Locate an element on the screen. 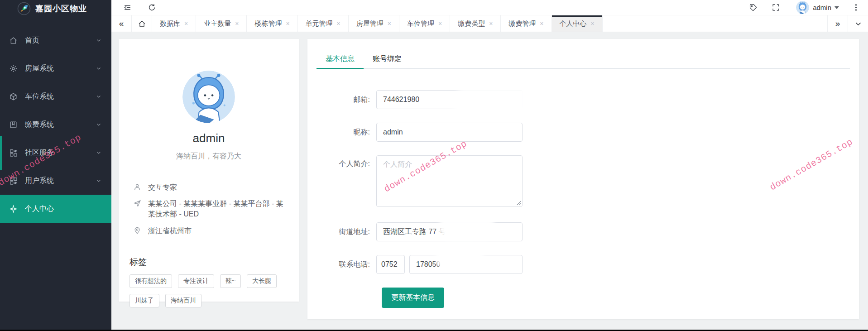 This screenshot has width=868, height=331. sparkle-icon is located at coordinates (14, 209).